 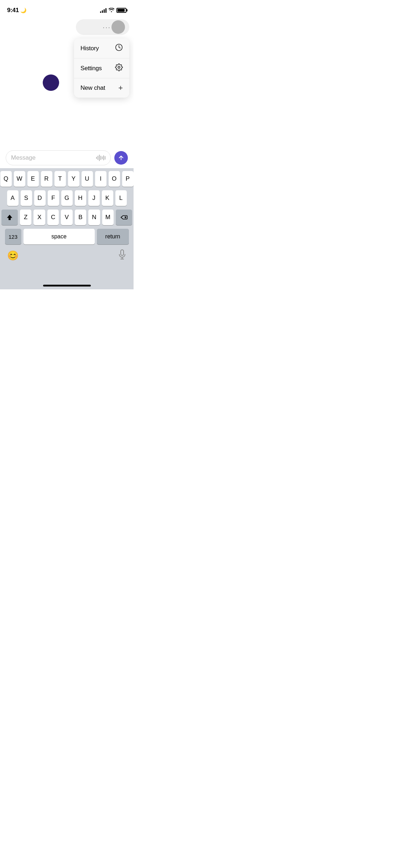 What do you see at coordinates (120, 88) in the screenshot?
I see `plus-icon: +` at bounding box center [120, 88].